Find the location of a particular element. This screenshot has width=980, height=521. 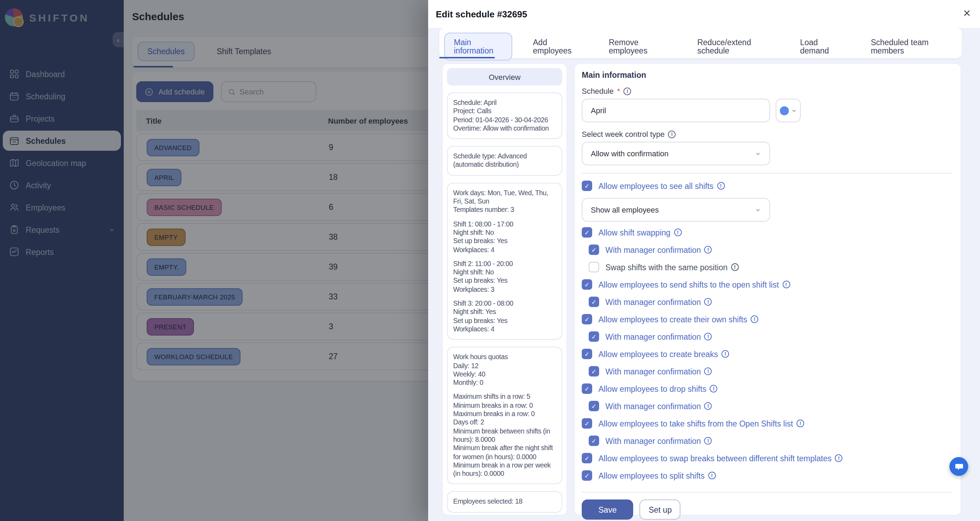

overview-line: Workplaces: 4 is located at coordinates (504, 329).